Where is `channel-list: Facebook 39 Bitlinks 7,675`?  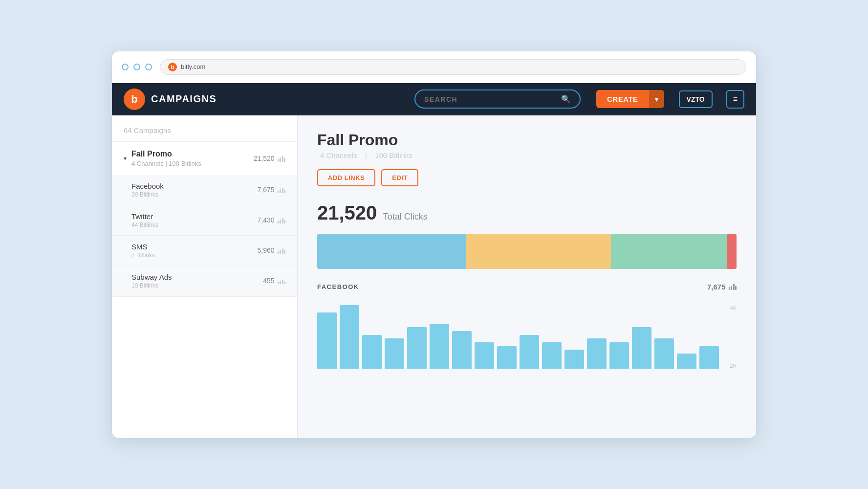 channel-list: Facebook 39 Bitlinks 7,675 is located at coordinates (204, 236).